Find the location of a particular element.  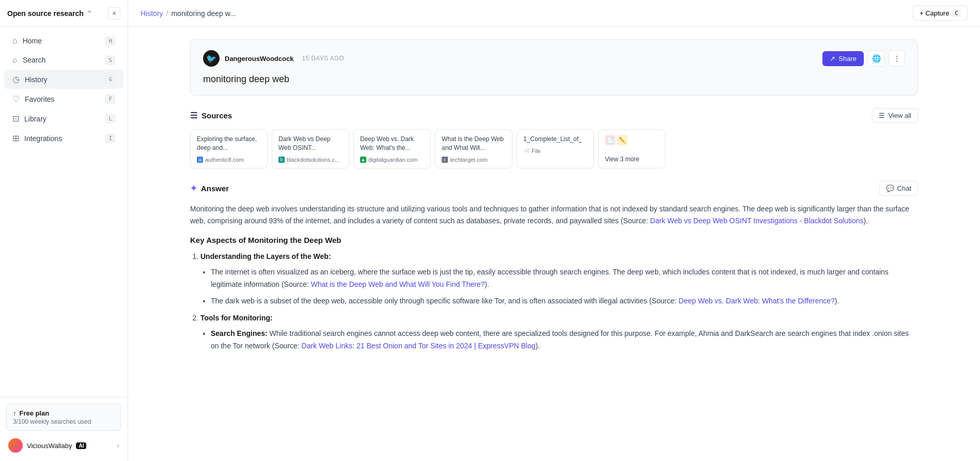

share-button: ↗ Share is located at coordinates (843, 59).